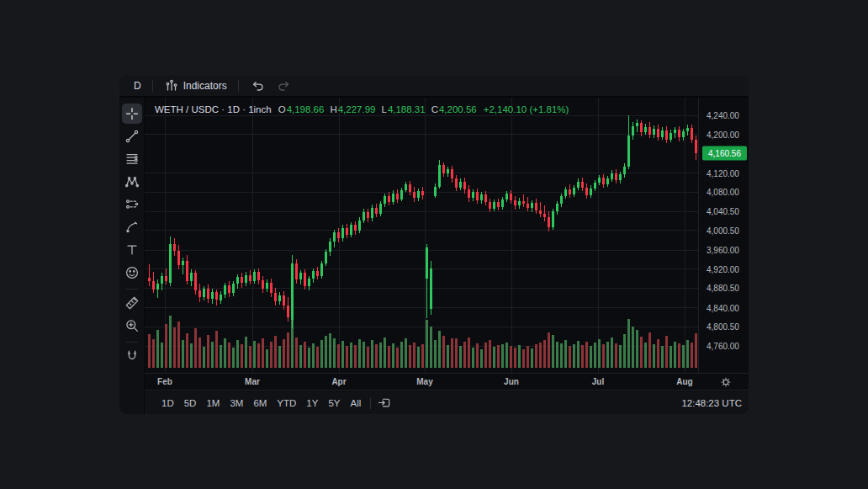 The height and width of the screenshot is (489, 868). Describe the element at coordinates (352, 109) in the screenshot. I see `ohlc-item: H4,227.99` at that location.